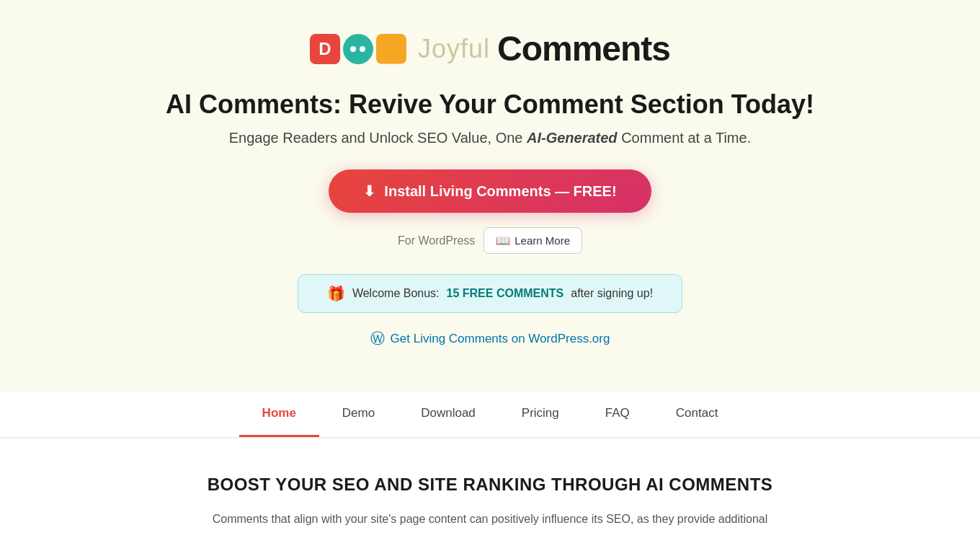  Describe the element at coordinates (359, 414) in the screenshot. I see `nav-item-demo: Demo` at that location.